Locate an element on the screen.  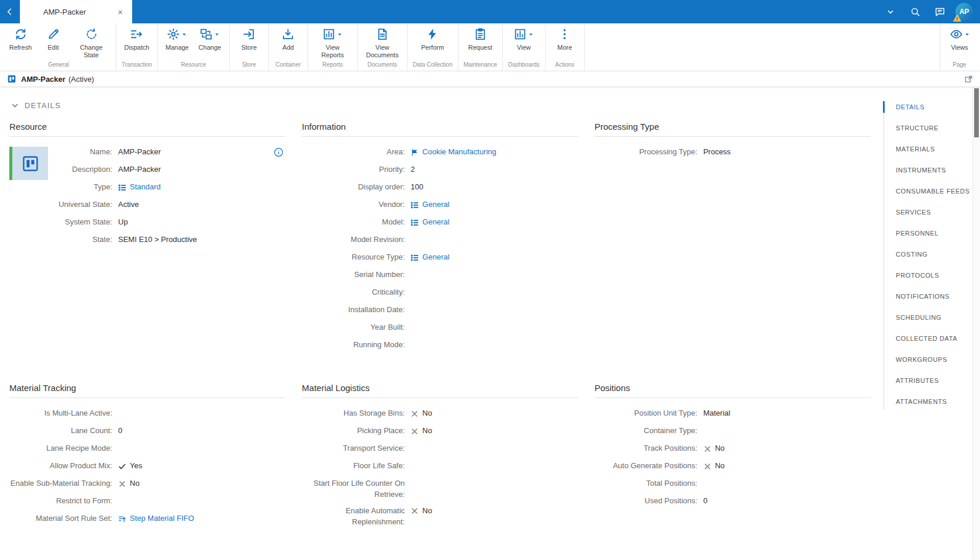
sidebar-item-costing: COSTING is located at coordinates (929, 254).